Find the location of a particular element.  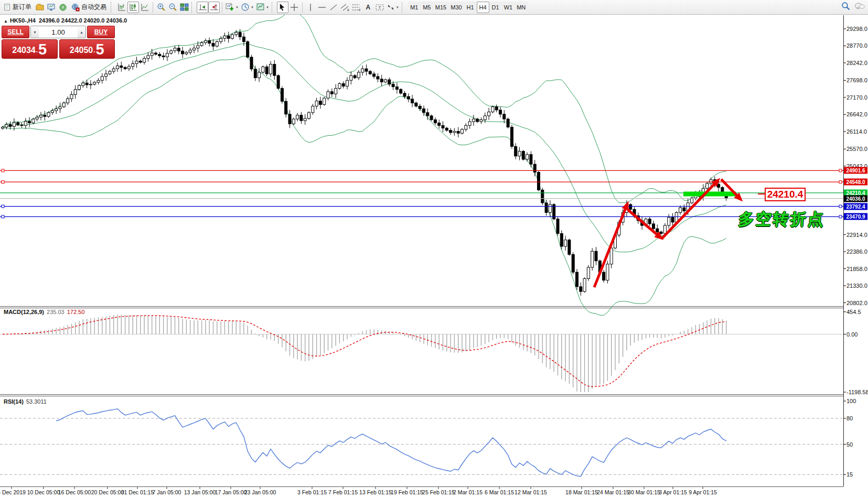

ohlc-low: 24020.0 is located at coordinates (94, 20).